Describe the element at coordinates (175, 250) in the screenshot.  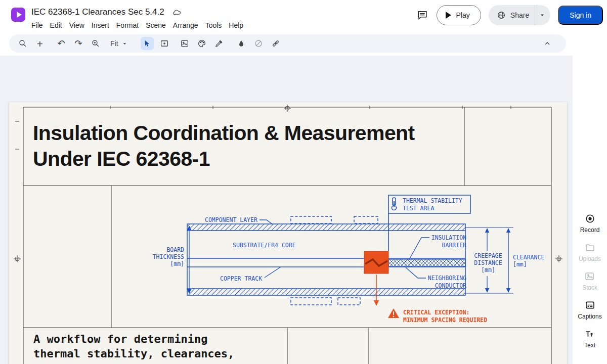
I see `board-thickness-label-1: BOARD` at that location.